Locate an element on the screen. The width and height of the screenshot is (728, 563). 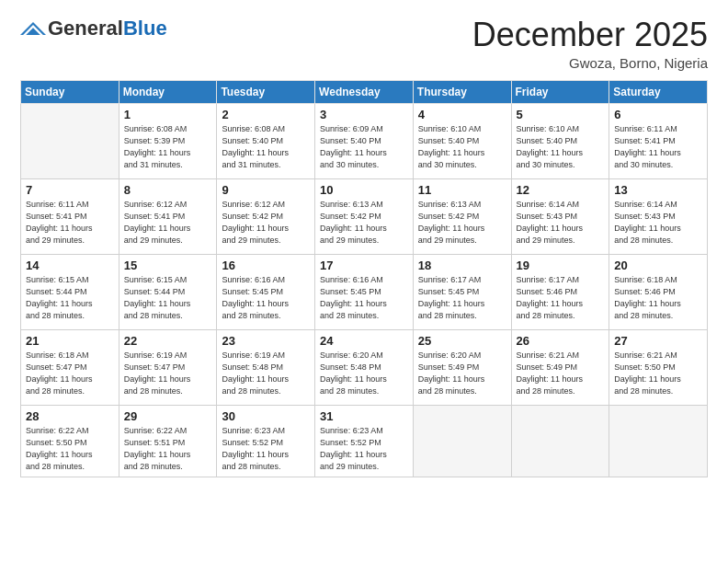
day-details: Sunrise: 6:12 AM Sunset: 5:41 PM Dayligh… is located at coordinates (168, 223).